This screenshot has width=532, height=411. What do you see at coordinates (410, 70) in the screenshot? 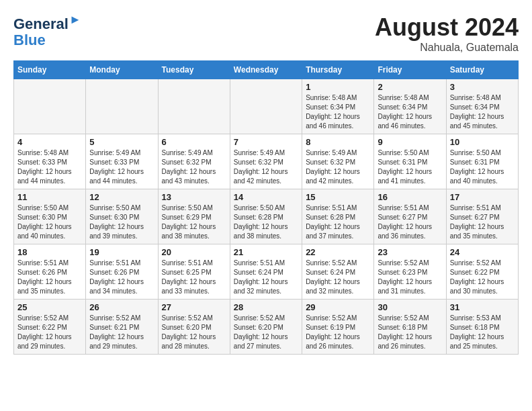
I see `weekday-header-cell: Friday` at bounding box center [410, 70].